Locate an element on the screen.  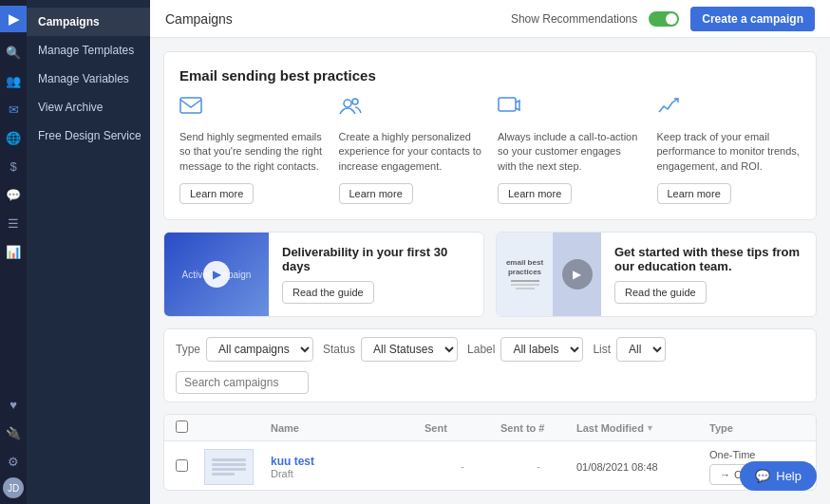
page-title: Campaigns is located at coordinates (199, 19).